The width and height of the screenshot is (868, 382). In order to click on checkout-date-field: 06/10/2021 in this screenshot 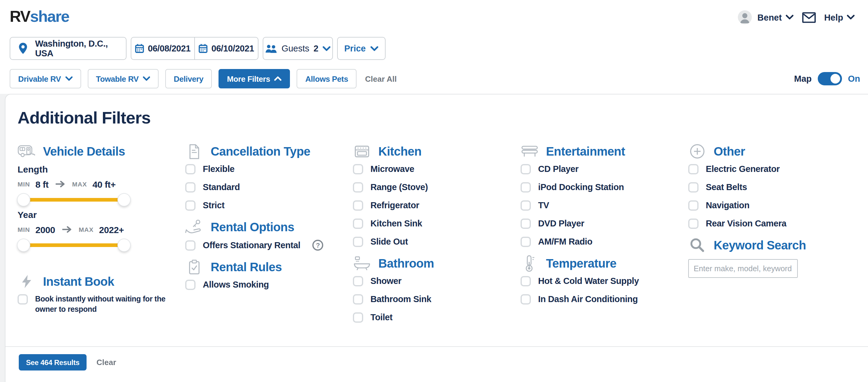, I will do `click(226, 49)`.